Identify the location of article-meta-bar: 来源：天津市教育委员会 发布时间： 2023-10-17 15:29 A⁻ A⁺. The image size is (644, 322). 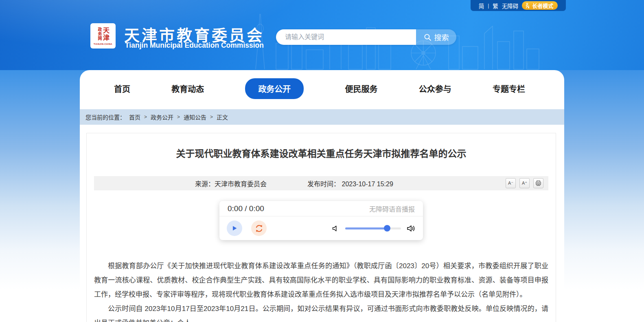
(321, 183).